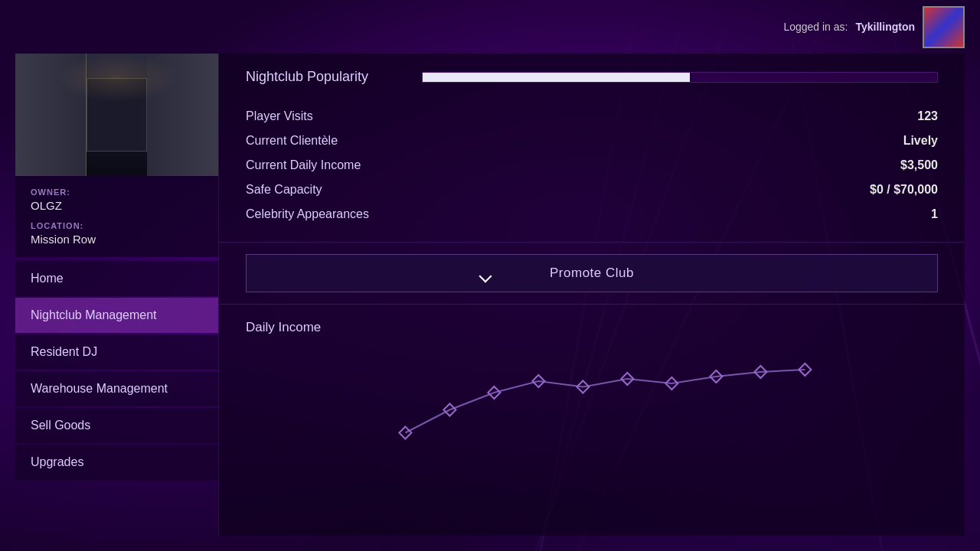 The image size is (980, 551). What do you see at coordinates (928, 116) in the screenshot?
I see `stat-value-player-visits: 123` at bounding box center [928, 116].